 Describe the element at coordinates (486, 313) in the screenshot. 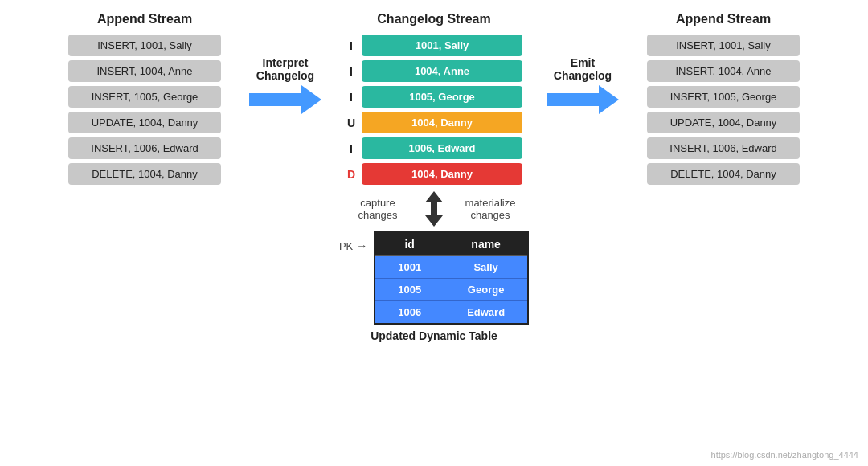

I see `table-cell-name-2: Edward` at that location.